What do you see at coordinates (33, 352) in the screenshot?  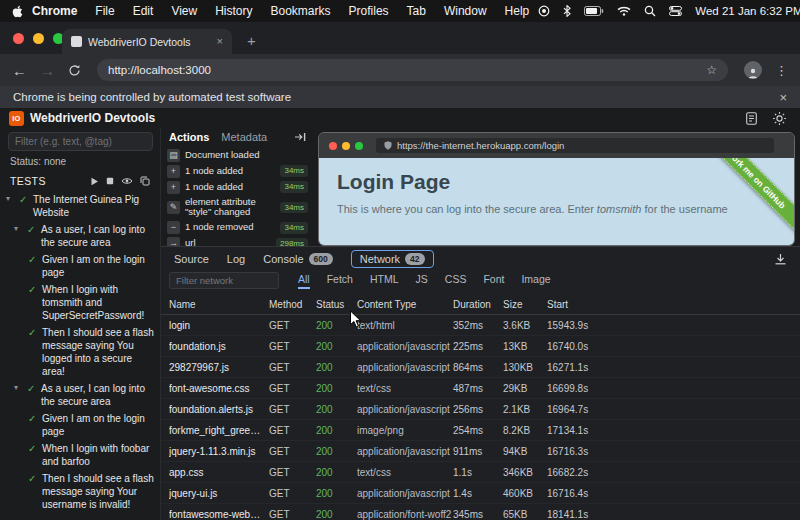 I see `pass-check-icon: ✓` at bounding box center [33, 352].